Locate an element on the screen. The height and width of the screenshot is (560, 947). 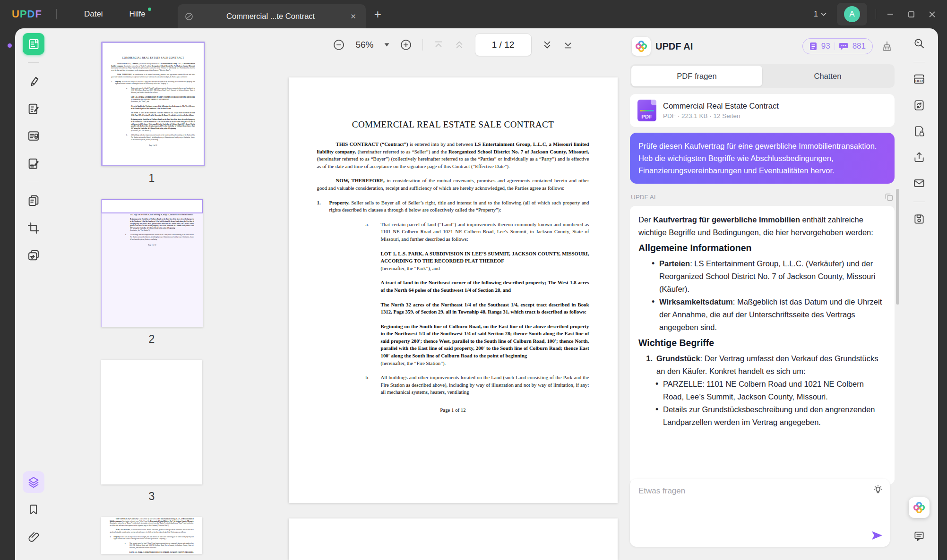
page-thumbnail-4: COMMERCIAL REAL ESTATE SALE CONTRACT THI… is located at coordinates (152, 535).